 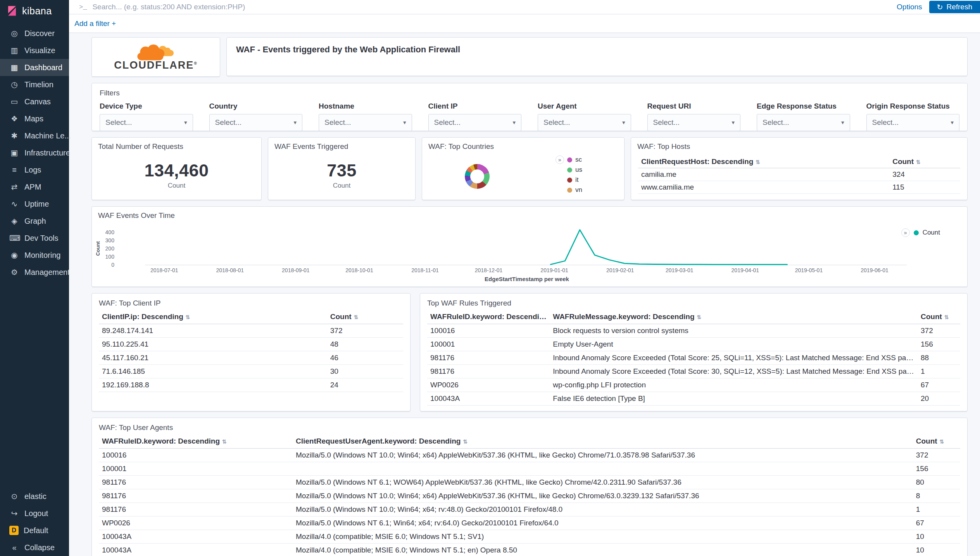 I want to click on chevron-down-icon: ▾, so click(x=405, y=123).